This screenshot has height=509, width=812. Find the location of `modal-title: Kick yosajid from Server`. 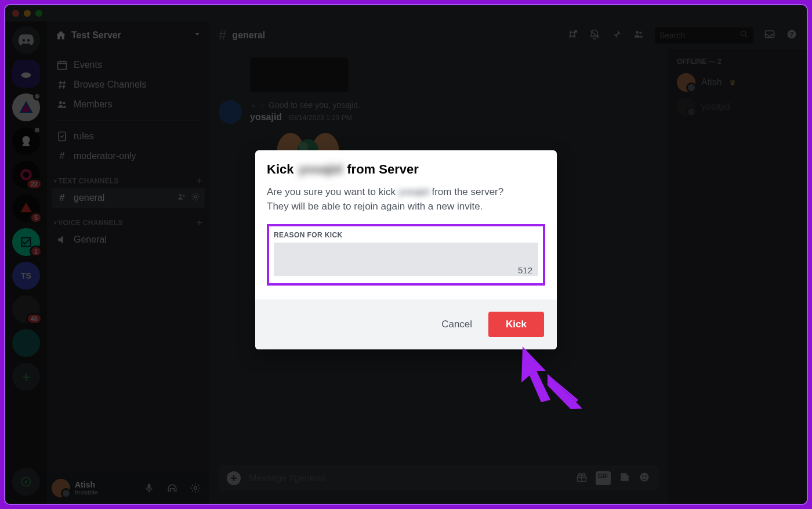

modal-title: Kick yosajid from Server is located at coordinates (406, 169).